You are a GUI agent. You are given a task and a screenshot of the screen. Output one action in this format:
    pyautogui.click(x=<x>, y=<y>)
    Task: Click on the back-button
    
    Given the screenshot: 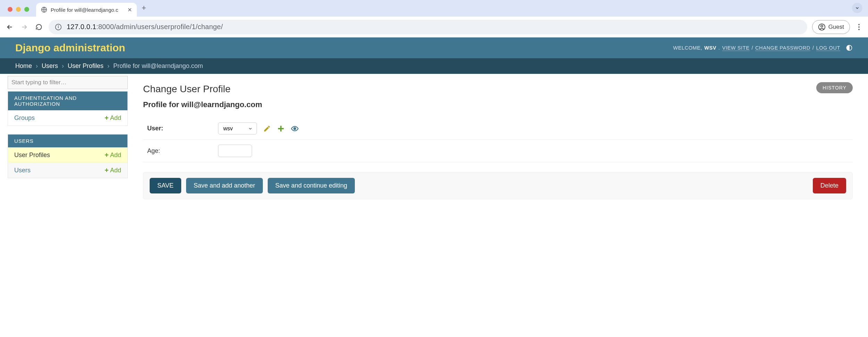 What is the action you would take?
    pyautogui.click(x=10, y=27)
    